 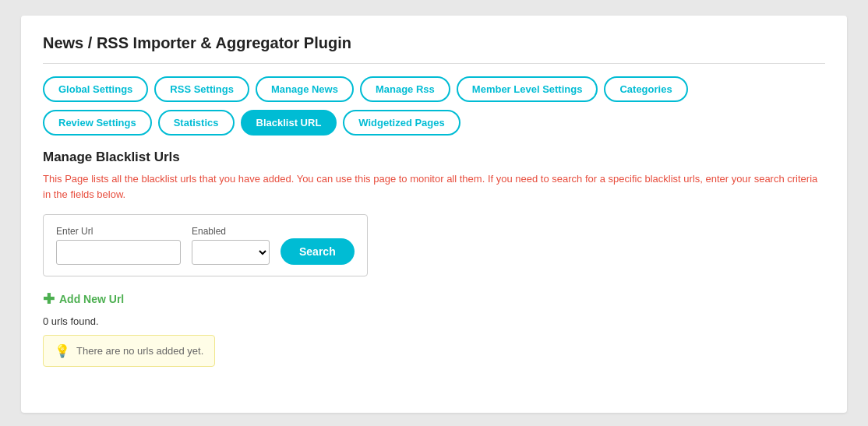 What do you see at coordinates (434, 157) in the screenshot?
I see `section-title: Manage Blacklist Urls` at bounding box center [434, 157].